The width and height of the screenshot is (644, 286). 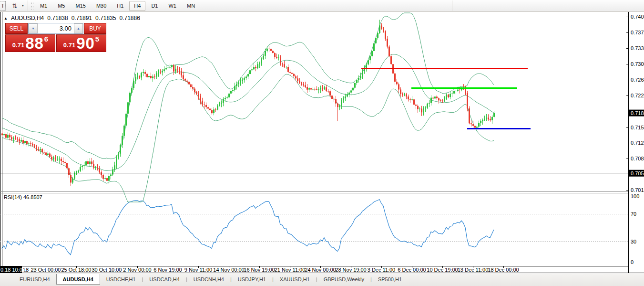 What do you see at coordinates (442, 270) in the screenshot?
I see `time-tick-label: 10 Dec 19:00` at bounding box center [442, 270].